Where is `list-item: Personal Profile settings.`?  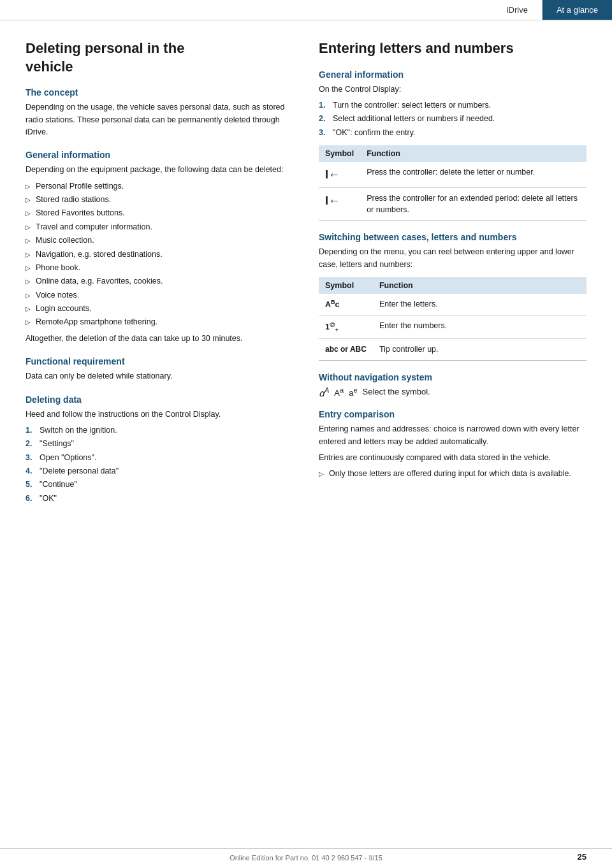 list-item: Personal Profile settings. is located at coordinates (159, 186).